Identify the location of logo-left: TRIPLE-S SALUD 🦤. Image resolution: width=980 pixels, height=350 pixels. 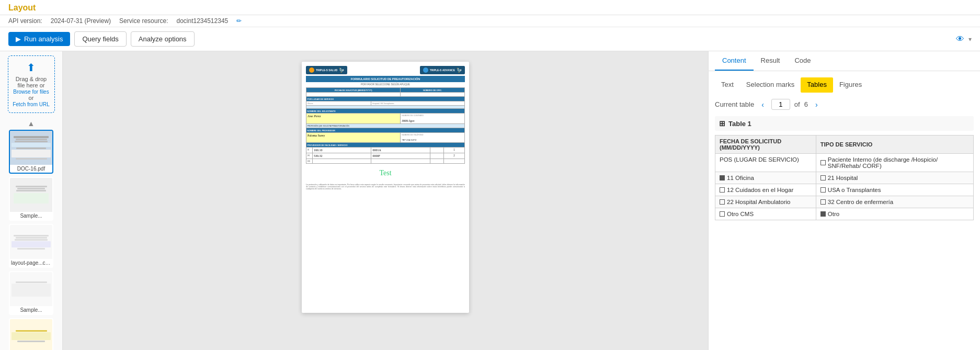
(326, 70).